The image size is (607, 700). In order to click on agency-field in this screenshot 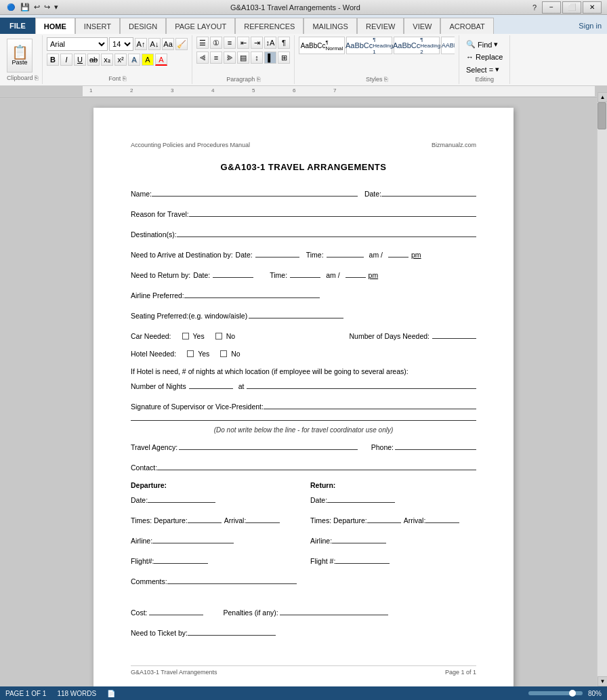, I will do `click(268, 445)`.